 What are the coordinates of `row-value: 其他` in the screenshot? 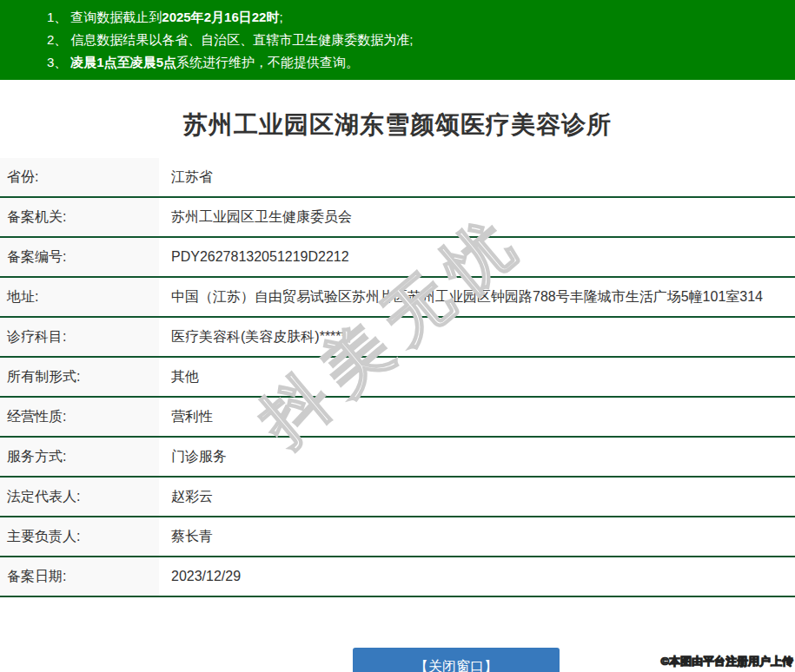 It's located at (477, 377).